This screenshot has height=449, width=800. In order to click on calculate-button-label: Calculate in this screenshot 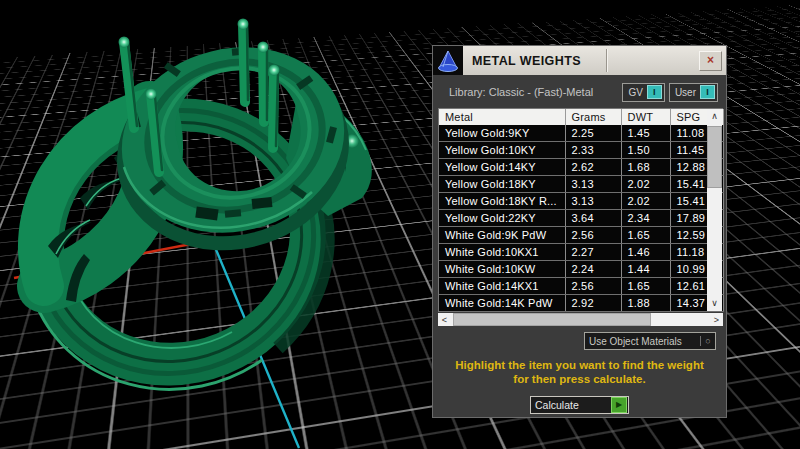, I will do `click(571, 405)`.